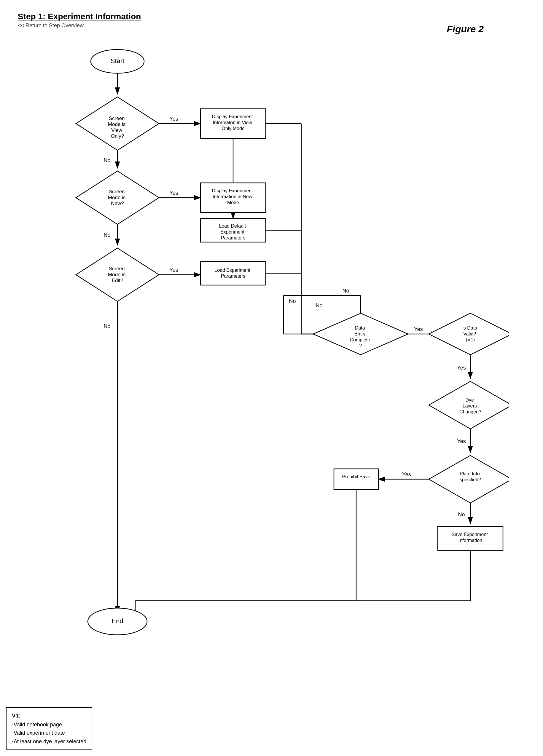 This screenshot has width=543, height=756. I want to click on legend-item-2: -Valid experiment date, so click(49, 733).